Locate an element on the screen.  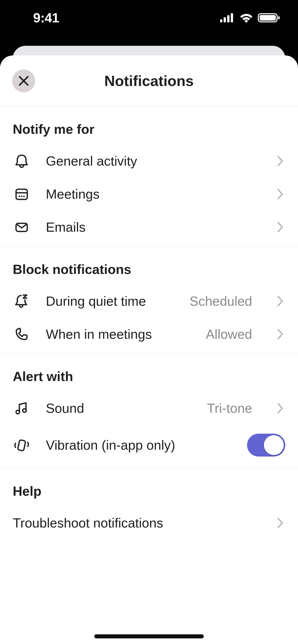
phone-icon is located at coordinates (22, 334).